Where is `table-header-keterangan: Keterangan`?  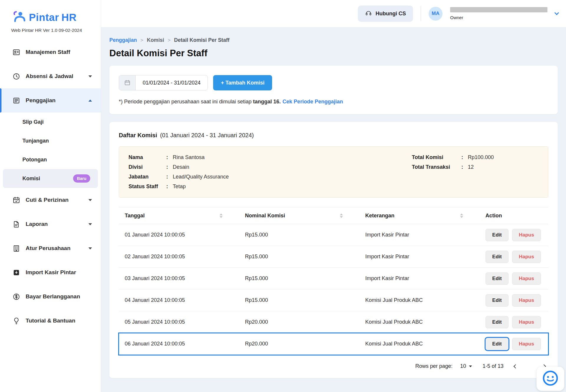
table-header-keterangan: Keterangan is located at coordinates (419, 216).